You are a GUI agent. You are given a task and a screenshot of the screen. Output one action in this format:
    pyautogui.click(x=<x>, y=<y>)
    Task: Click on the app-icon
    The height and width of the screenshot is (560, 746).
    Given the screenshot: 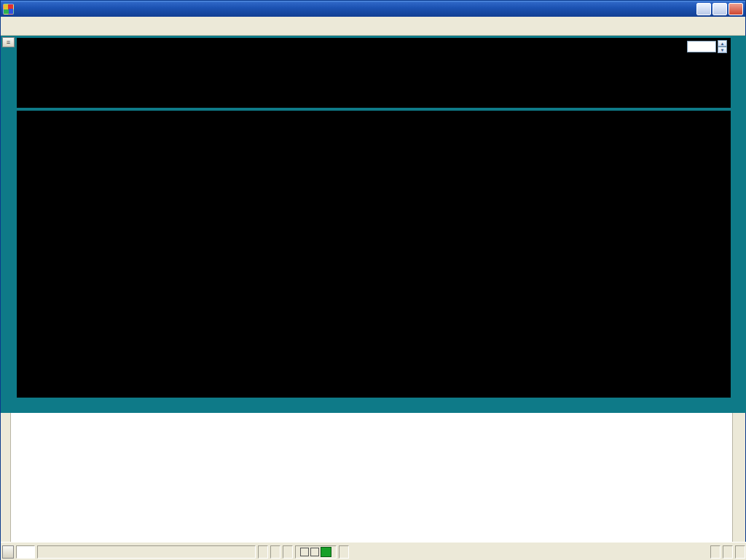 What is the action you would take?
    pyautogui.click(x=9, y=9)
    